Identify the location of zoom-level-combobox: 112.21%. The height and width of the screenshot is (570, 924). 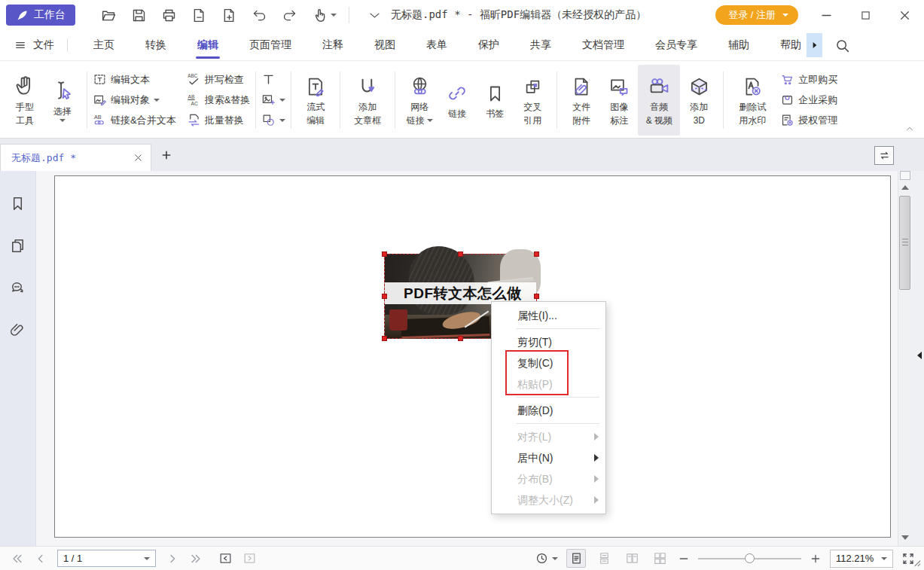
(861, 559).